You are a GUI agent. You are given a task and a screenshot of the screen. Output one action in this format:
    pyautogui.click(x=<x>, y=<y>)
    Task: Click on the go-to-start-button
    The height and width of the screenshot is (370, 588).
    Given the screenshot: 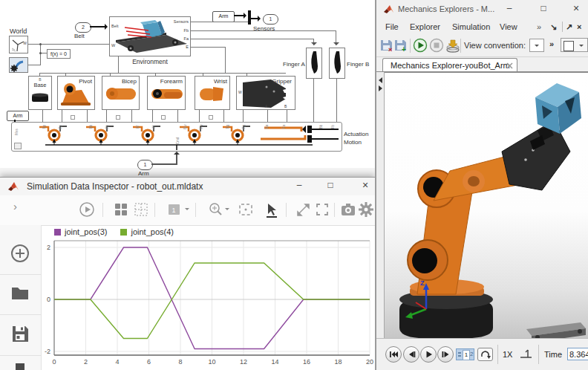 What is the action you would take?
    pyautogui.click(x=393, y=354)
    